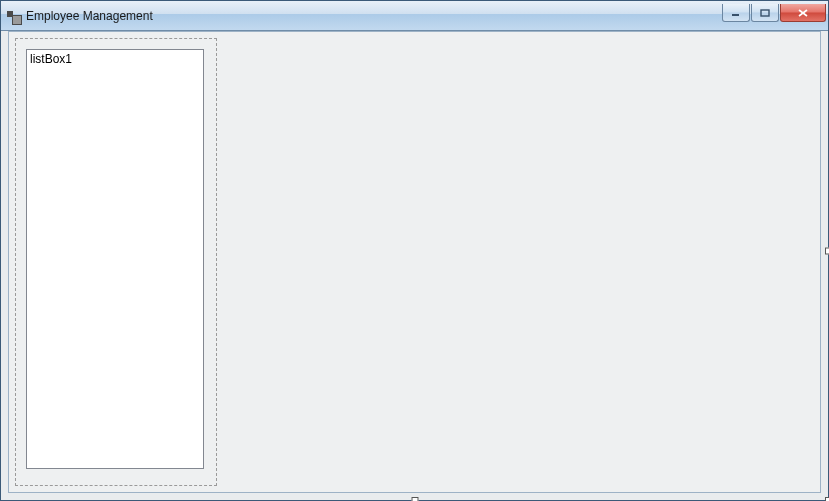 Image resolution: width=829 pixels, height=501 pixels. What do you see at coordinates (414, 499) in the screenshot?
I see `resize-handle-bottom` at bounding box center [414, 499].